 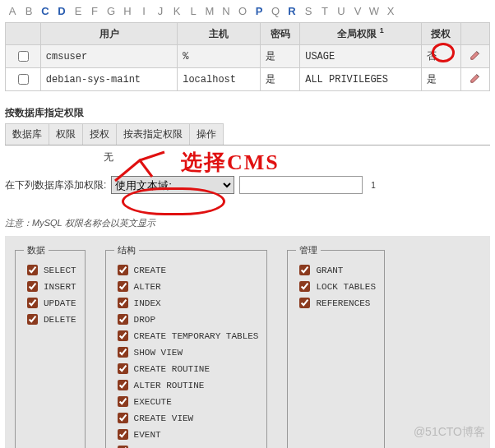 What do you see at coordinates (248, 35) in the screenshot?
I see `table-header-row: 用户 主机 密码 全局权限 1 授权` at bounding box center [248, 35].